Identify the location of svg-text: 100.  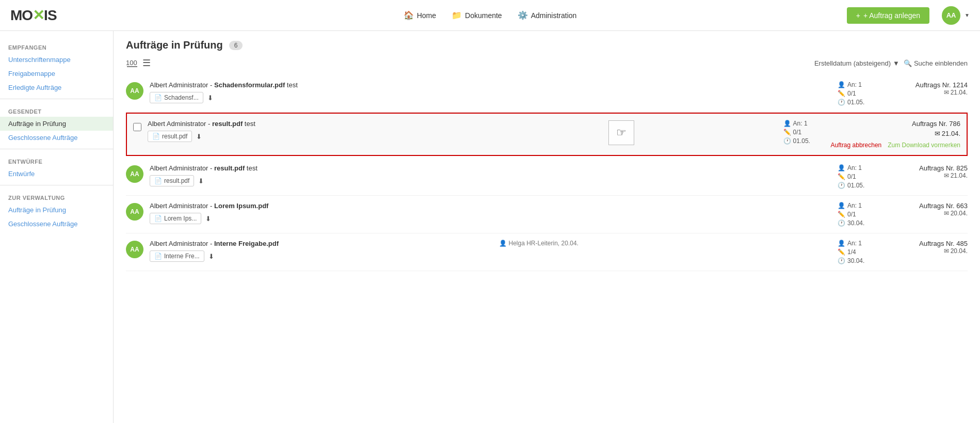
(132, 63).